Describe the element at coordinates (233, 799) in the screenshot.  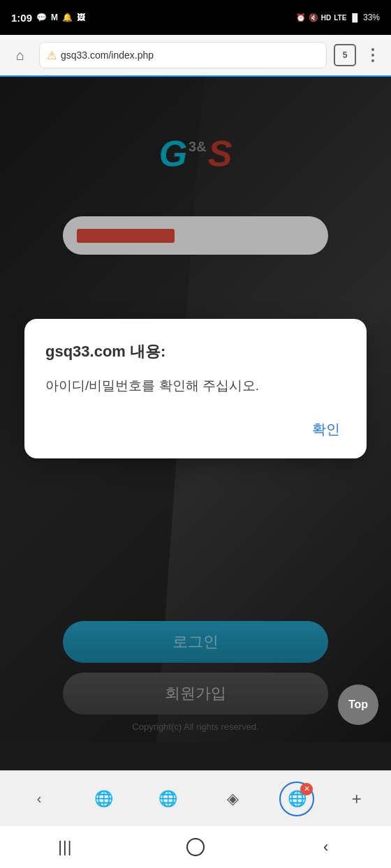
I see `diamond-icon: ◈` at that location.